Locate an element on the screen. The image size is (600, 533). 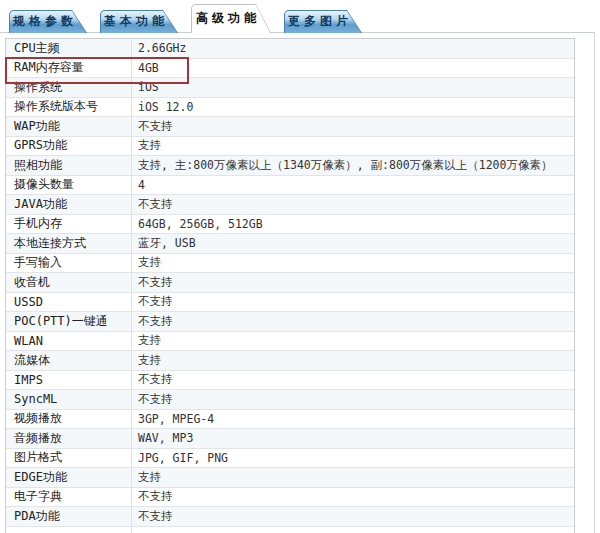
spec-label: WAP功能 is located at coordinates (69, 126).